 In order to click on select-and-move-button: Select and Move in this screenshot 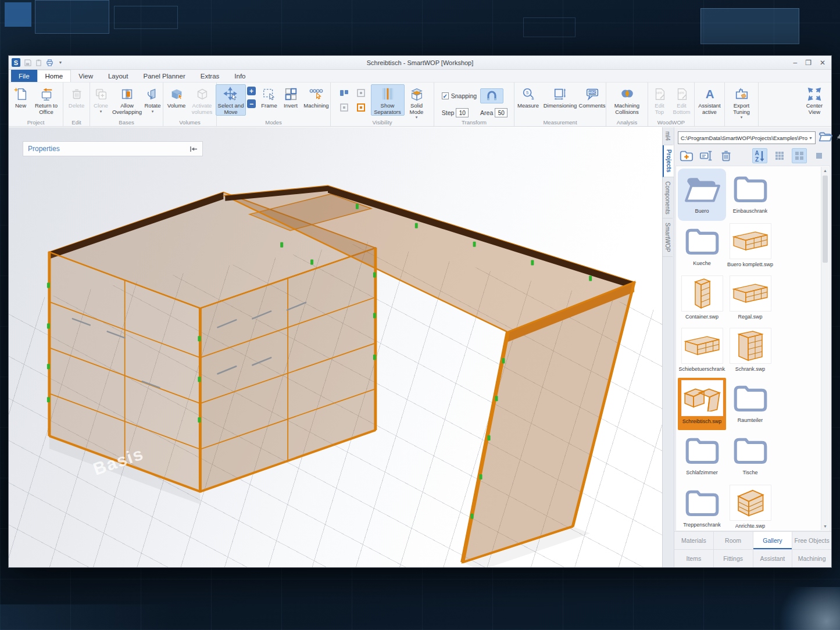, I will do `click(231, 100)`.